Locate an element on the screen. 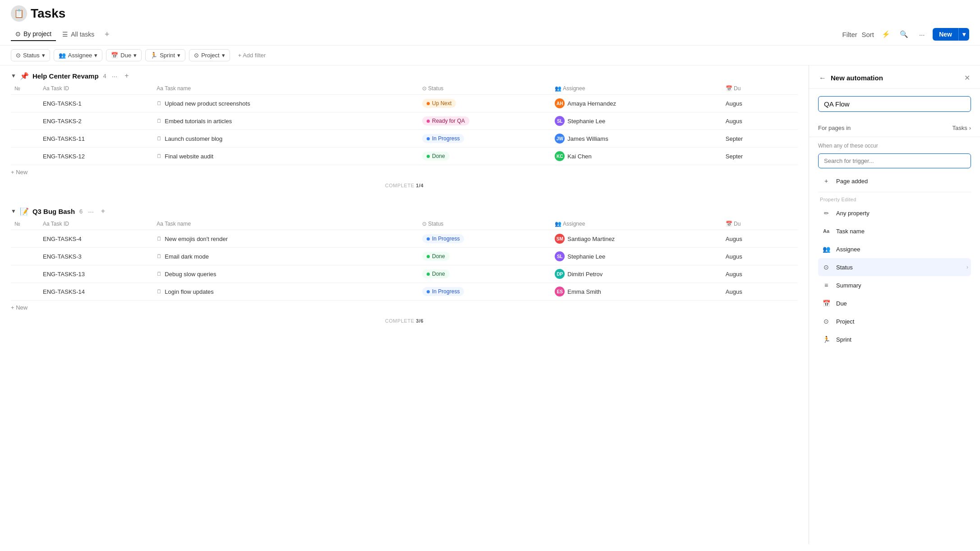 The height and width of the screenshot is (551, 980). trigger-item-sprint: 🏃 Sprint is located at coordinates (895, 339).